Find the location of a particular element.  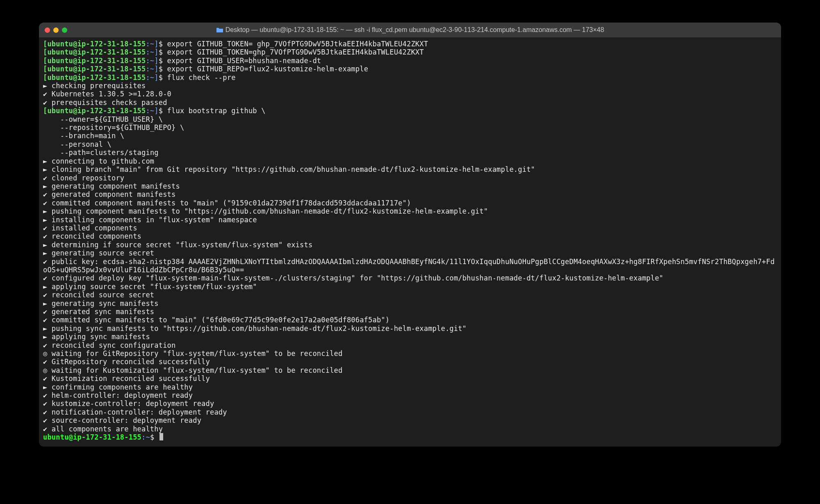

terminal-line: --path=clusters/staging is located at coordinates (410, 153).